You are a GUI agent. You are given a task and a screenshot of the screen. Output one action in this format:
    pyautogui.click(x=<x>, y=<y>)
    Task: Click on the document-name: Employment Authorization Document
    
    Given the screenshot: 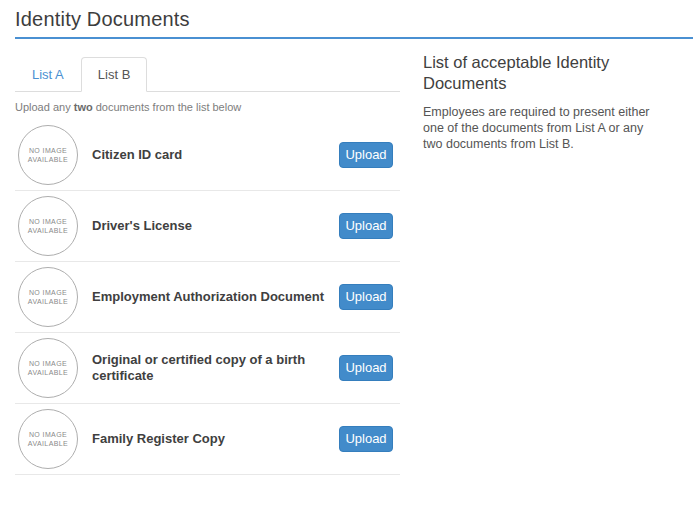 What is the action you would take?
    pyautogui.click(x=212, y=297)
    